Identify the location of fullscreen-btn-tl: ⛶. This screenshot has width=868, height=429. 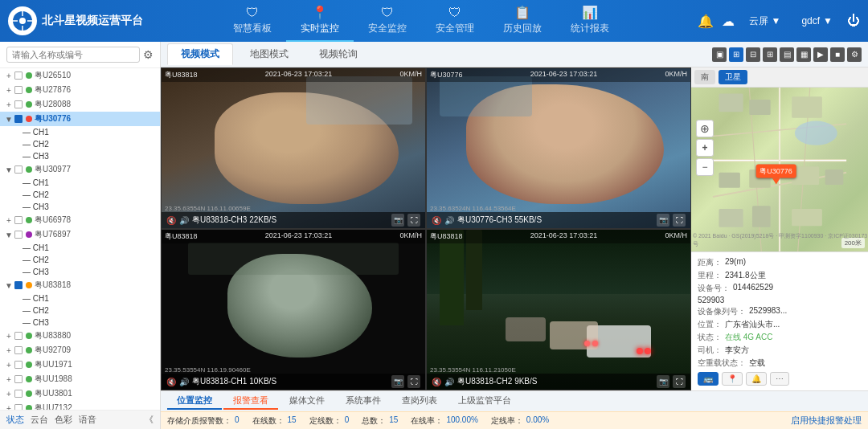
(414, 220).